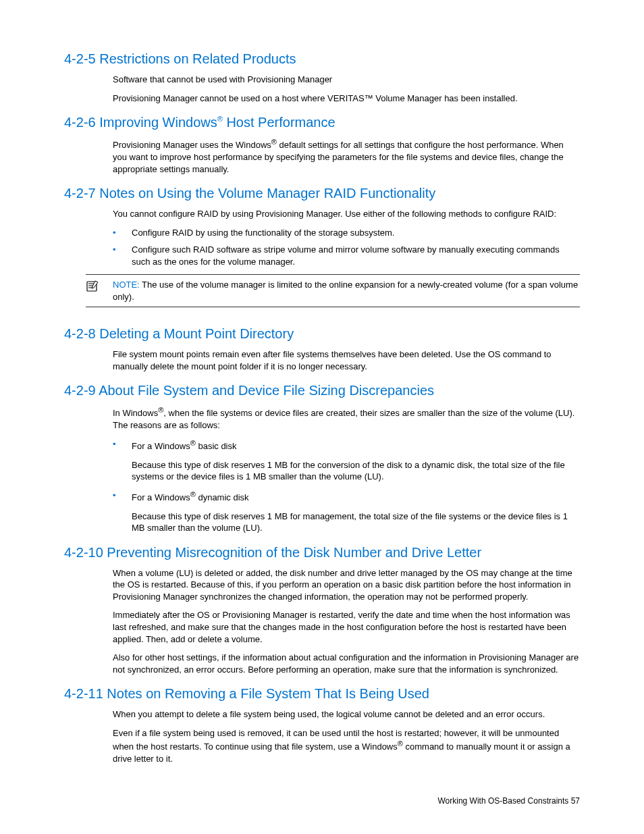  Describe the element at coordinates (346, 714) in the screenshot. I see `paragraph: When you attempt to delete a file system…` at that location.